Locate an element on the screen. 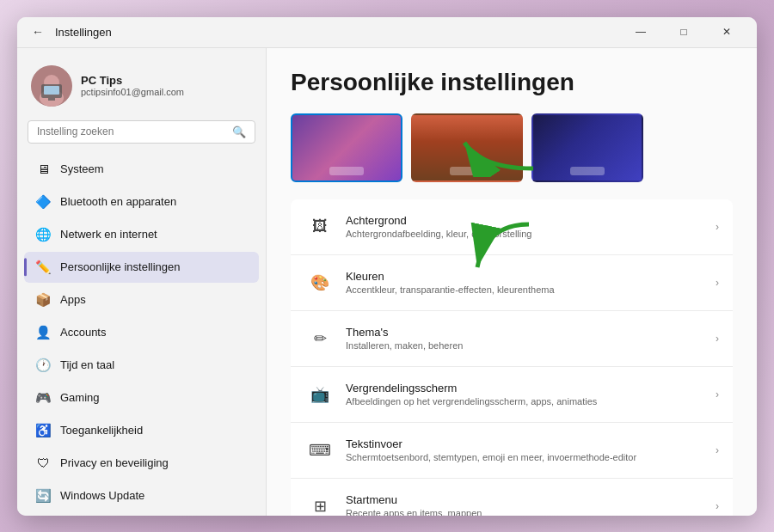  vergrendeling-chevron: › is located at coordinates (717, 394).